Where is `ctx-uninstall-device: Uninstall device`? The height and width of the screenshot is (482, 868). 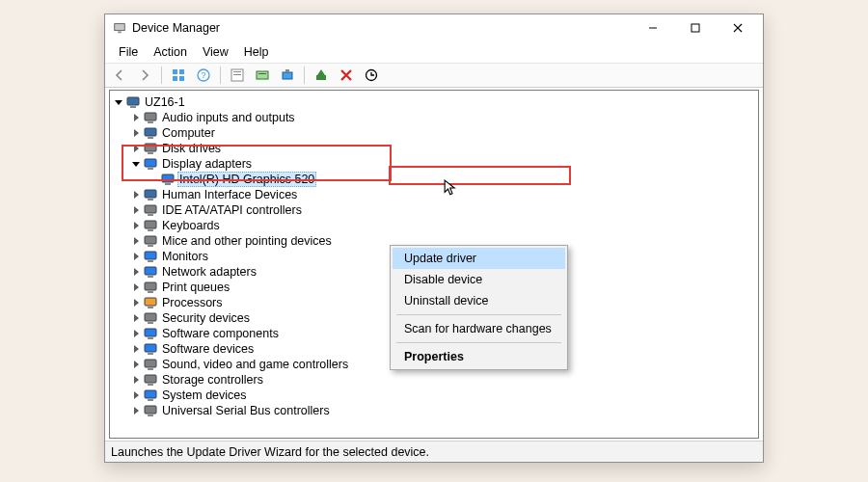 ctx-uninstall-device: Uninstall device is located at coordinates (478, 301).